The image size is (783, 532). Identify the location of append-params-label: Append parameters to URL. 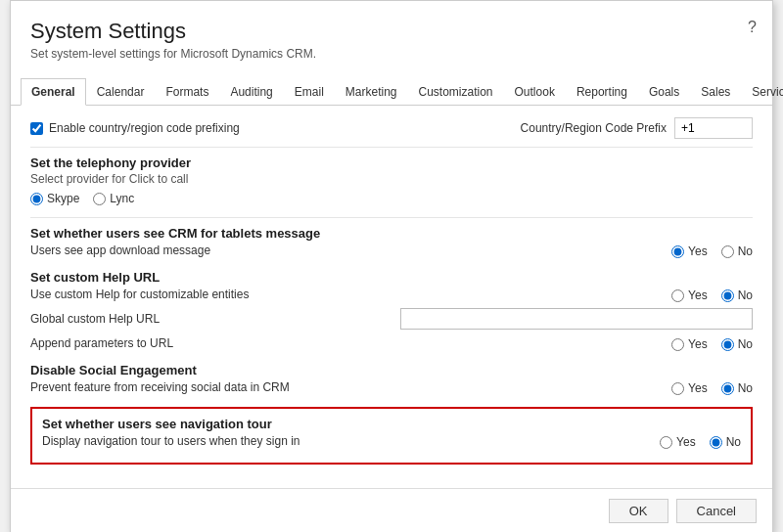
(102, 343).